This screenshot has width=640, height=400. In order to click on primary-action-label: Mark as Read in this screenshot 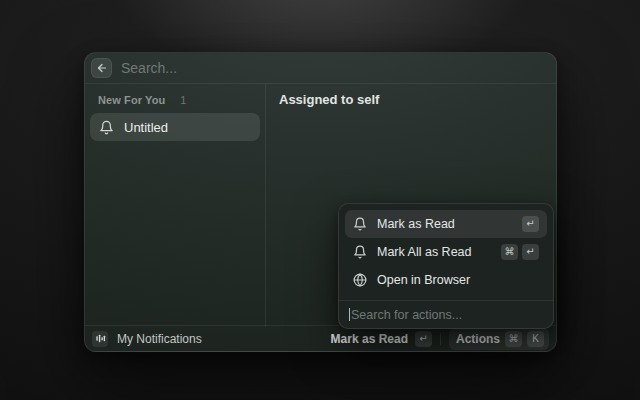, I will do `click(370, 339)`.